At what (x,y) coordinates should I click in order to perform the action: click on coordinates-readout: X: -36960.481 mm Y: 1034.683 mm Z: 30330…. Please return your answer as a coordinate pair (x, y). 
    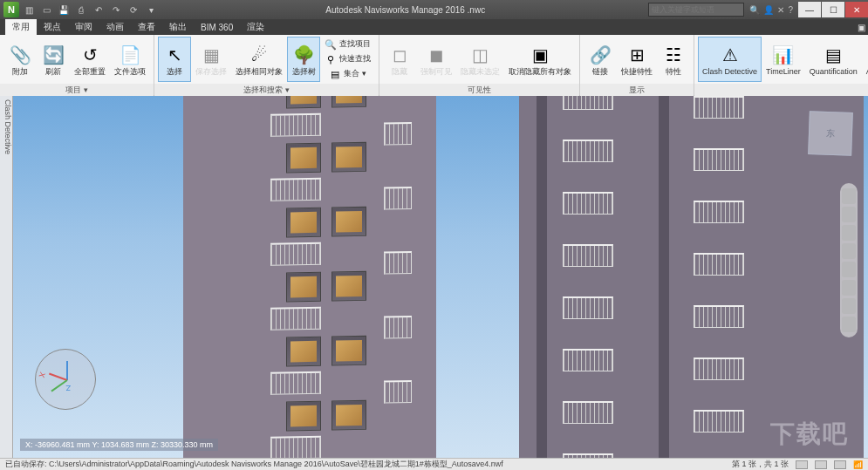
    Looking at the image, I should click on (119, 445).